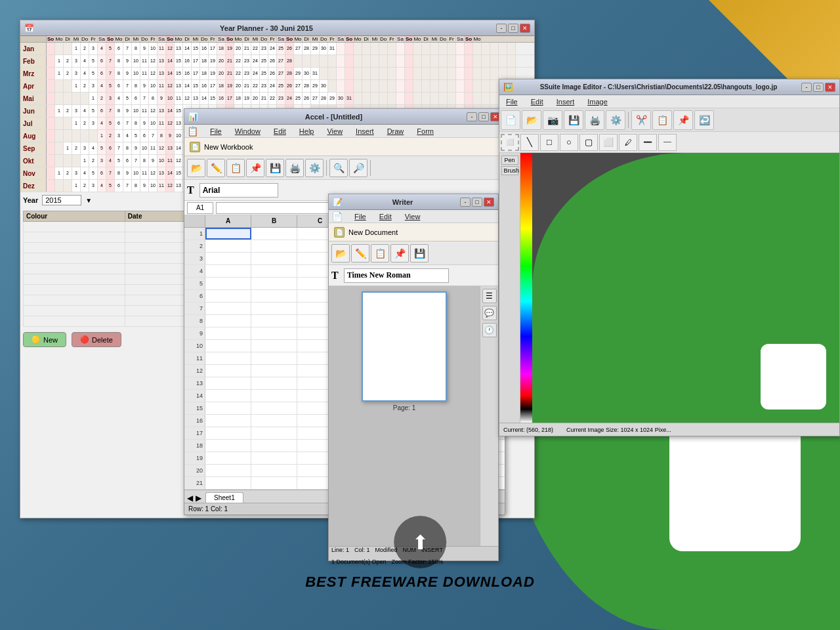  Describe the element at coordinates (667, 142) in the screenshot. I see `draw-btn-dotted-line: ┄┄` at that location.